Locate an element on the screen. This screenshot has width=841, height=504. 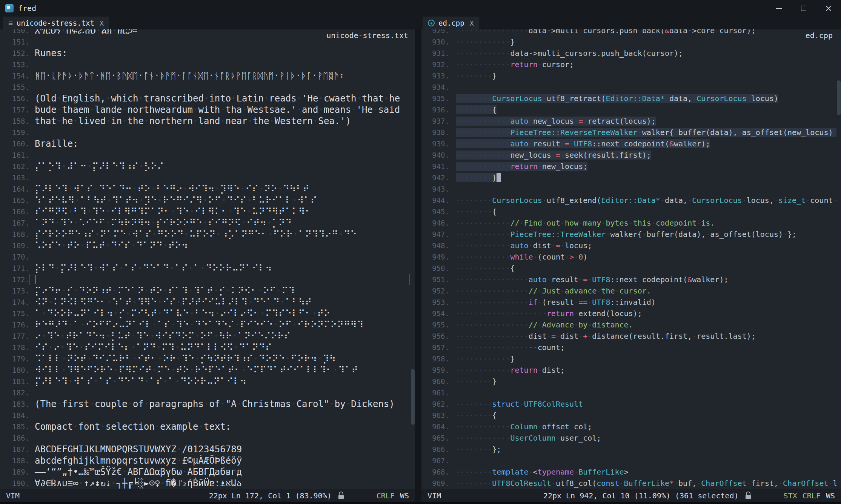
code-line: 956.················dist·=·dist·+·distan… is located at coordinates (629, 336).